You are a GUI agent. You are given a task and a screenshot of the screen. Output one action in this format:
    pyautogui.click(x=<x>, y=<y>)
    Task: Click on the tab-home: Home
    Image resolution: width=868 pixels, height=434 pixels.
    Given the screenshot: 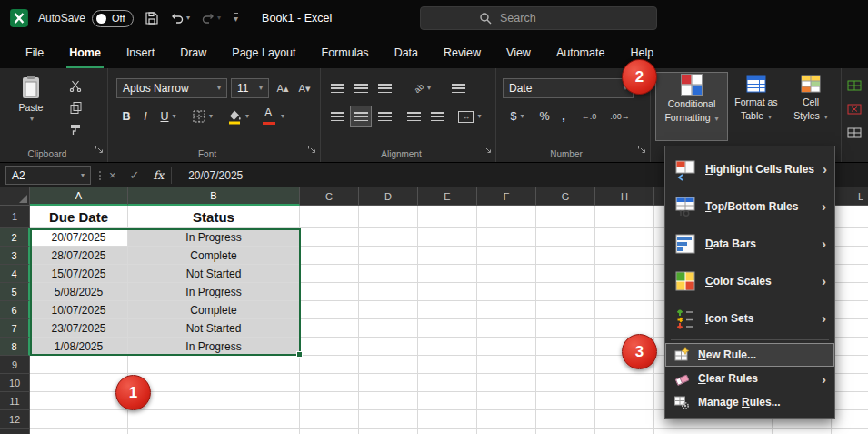 What is the action you would take?
    pyautogui.click(x=85, y=53)
    